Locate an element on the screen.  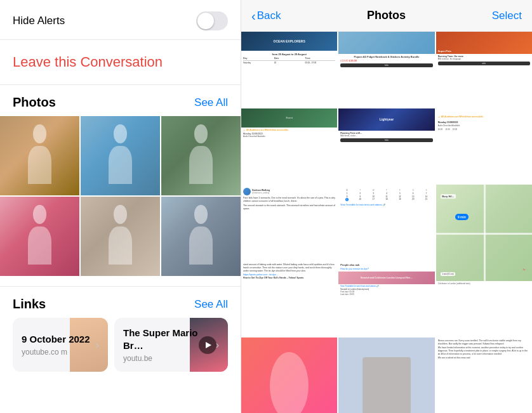
back-chevron-icon: ‹ is located at coordinates (254, 16).